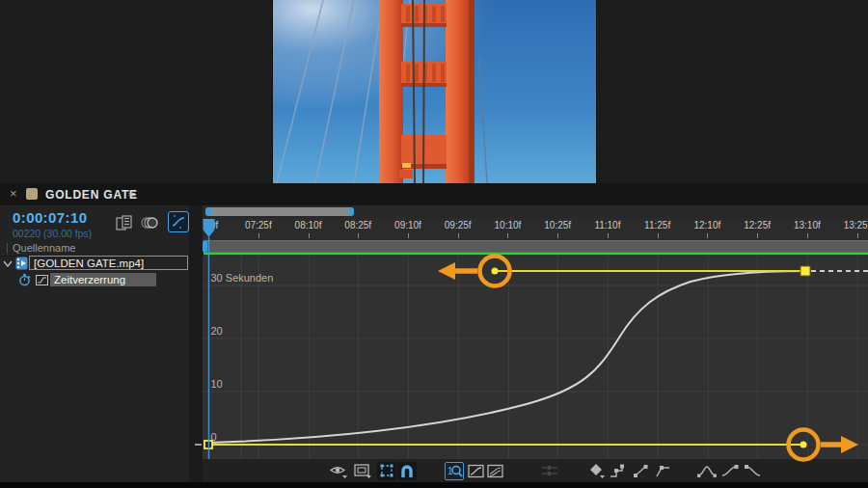  What do you see at coordinates (663, 471) in the screenshot?
I see `auto-bezier-interpolation-icon` at bounding box center [663, 471].